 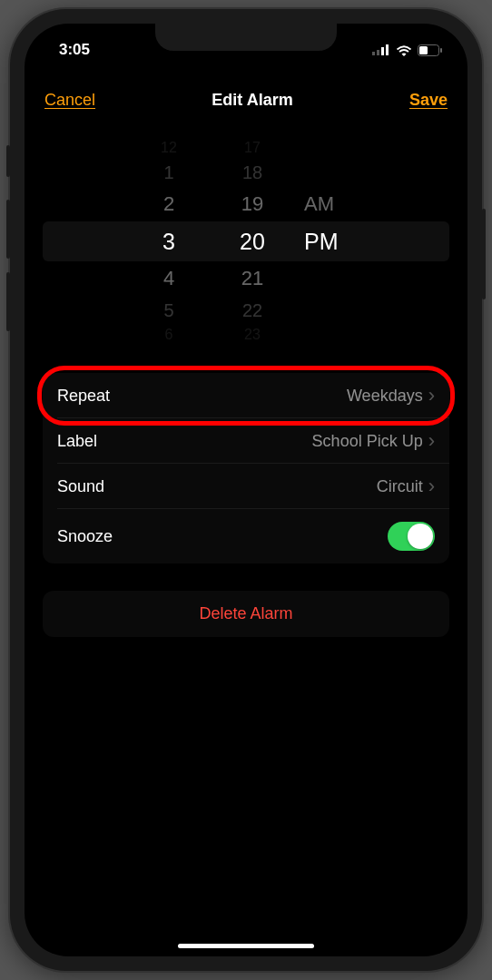 What do you see at coordinates (246, 441) in the screenshot?
I see `label-row: Label School Pick Up ›` at bounding box center [246, 441].